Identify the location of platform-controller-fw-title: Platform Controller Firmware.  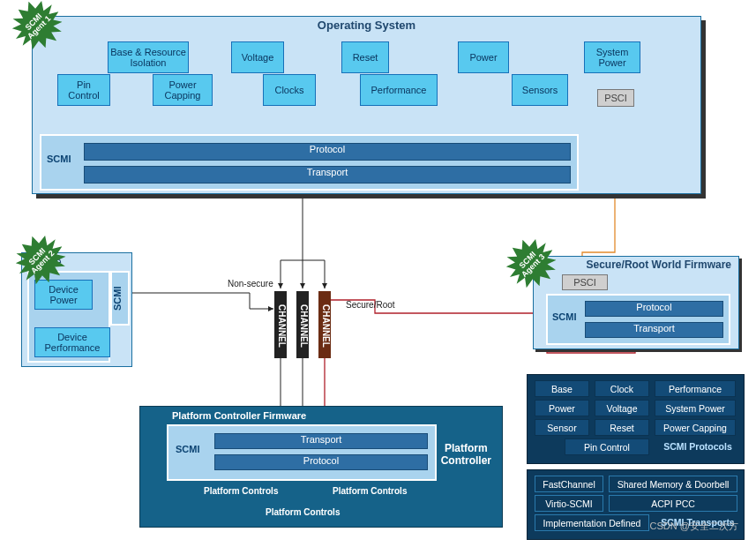
(239, 416).